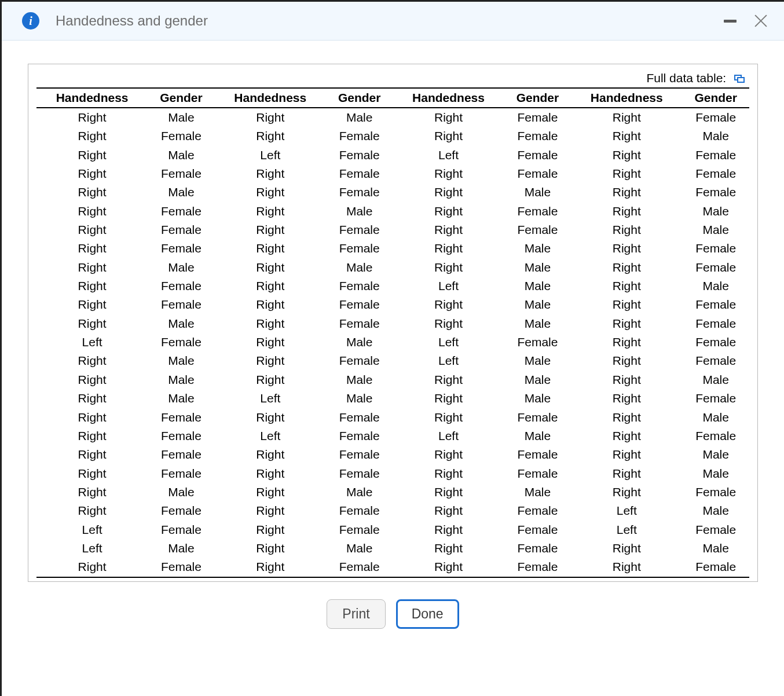 Image resolution: width=784 pixels, height=696 pixels. Describe the element at coordinates (390, 21) in the screenshot. I see `dialog-title: Handedness and gender` at that location.